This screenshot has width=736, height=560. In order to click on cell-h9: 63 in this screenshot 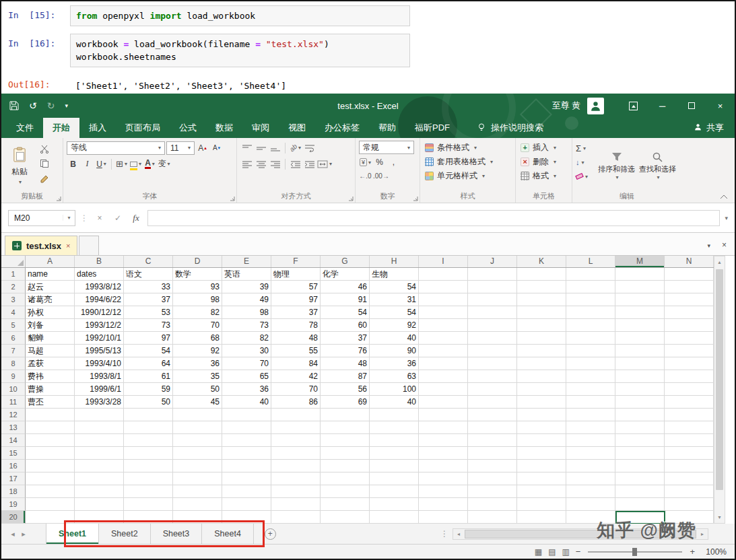, I will do `click(395, 377)`.